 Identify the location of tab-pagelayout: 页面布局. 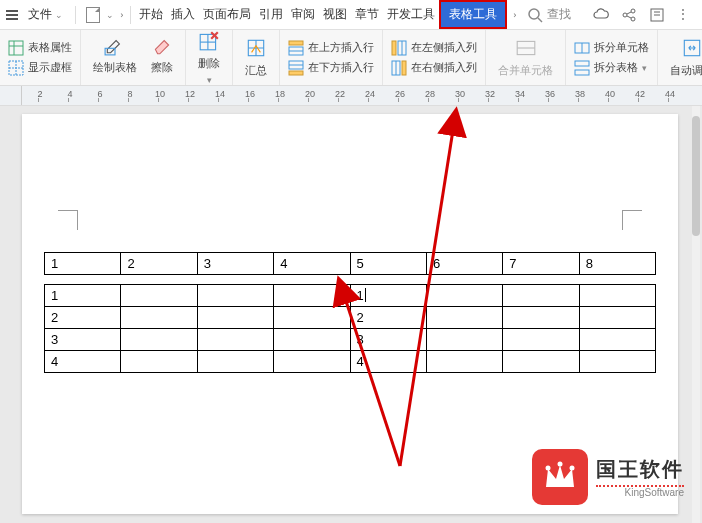
(227, 14).